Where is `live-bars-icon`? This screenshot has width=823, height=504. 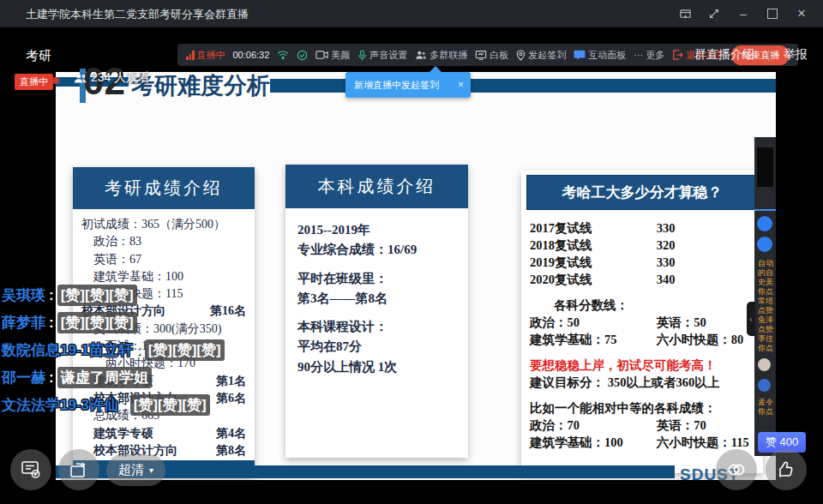 live-bars-icon is located at coordinates (190, 55).